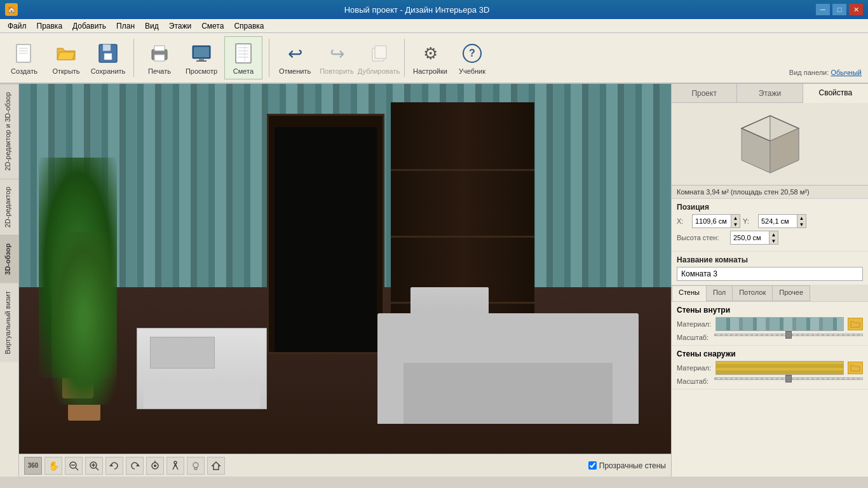  What do you see at coordinates (683, 221) in the screenshot?
I see `x-label: X:` at bounding box center [683, 221].